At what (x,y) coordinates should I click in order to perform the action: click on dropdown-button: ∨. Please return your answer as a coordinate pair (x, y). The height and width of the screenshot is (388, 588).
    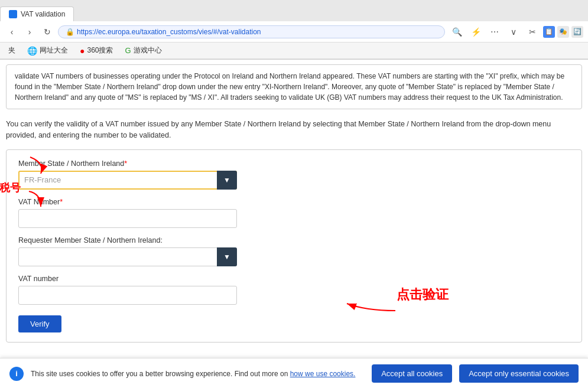
    Looking at the image, I should click on (514, 32).